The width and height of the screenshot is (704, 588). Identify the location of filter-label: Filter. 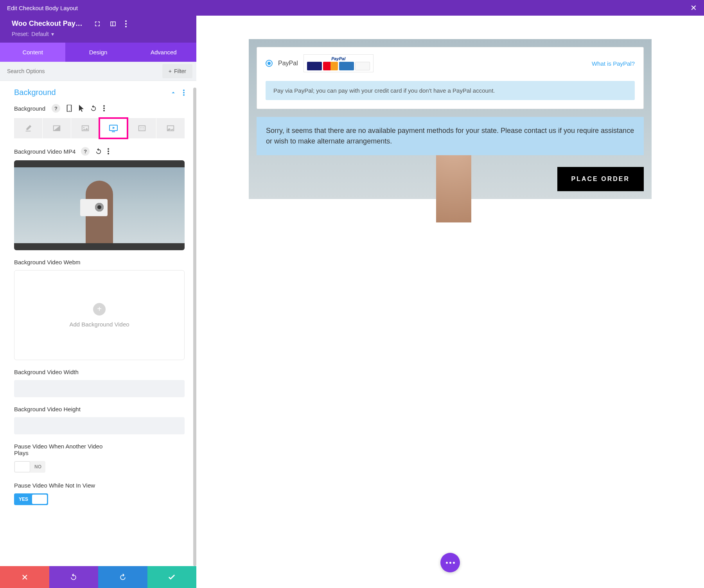
(180, 71).